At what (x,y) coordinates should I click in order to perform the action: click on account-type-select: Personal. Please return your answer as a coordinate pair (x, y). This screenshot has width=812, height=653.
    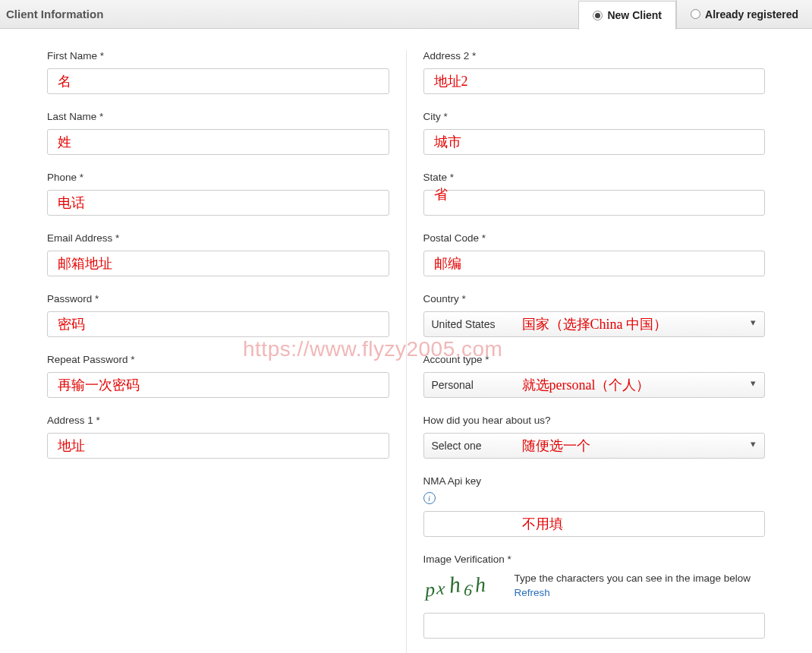
    Looking at the image, I should click on (595, 385).